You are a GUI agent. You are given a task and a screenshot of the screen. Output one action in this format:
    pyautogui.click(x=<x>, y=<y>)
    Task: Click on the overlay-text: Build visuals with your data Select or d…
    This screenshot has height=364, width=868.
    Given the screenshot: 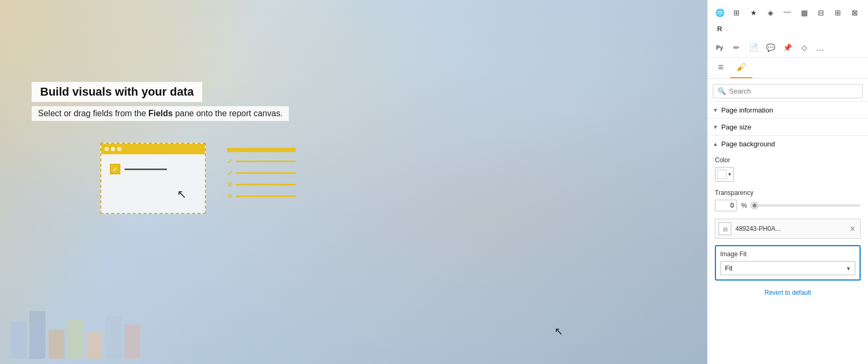 What is the action you would take?
    pyautogui.click(x=161, y=101)
    